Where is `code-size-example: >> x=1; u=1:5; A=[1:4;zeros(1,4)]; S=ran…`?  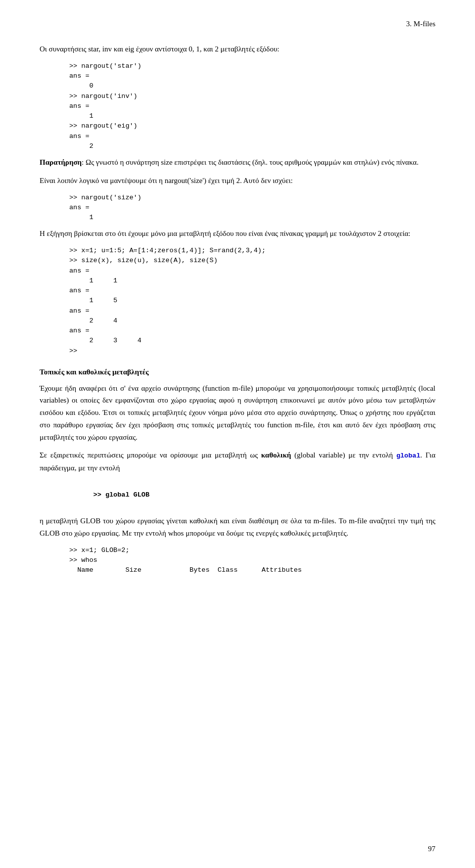
code-size-example: >> x=1; u=1:5; A=[1:4;zeros(1,4)]; S=ran… is located at coordinates (252, 301).